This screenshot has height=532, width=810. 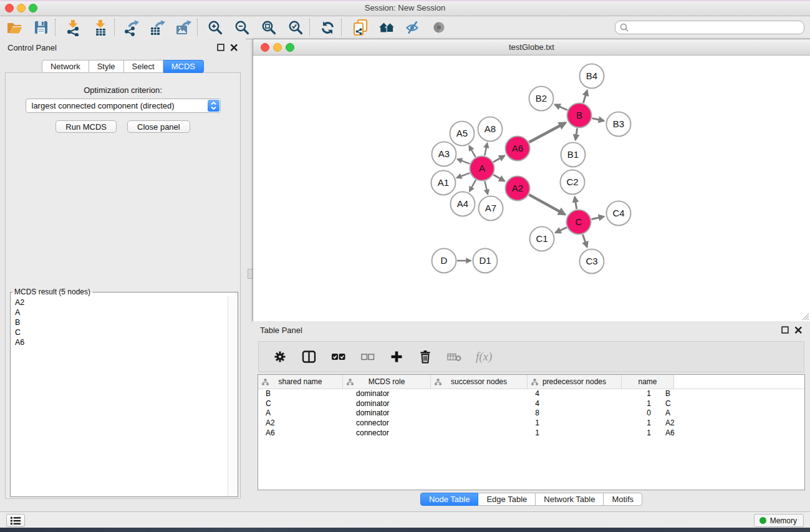 What do you see at coordinates (486, 150) in the screenshot?
I see `graph-edge-A-A8` at bounding box center [486, 150].